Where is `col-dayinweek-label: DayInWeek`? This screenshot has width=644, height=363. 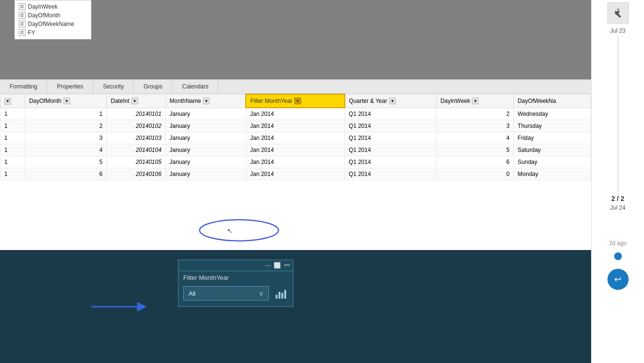 col-dayinweek-label: DayInWeek is located at coordinates (455, 101).